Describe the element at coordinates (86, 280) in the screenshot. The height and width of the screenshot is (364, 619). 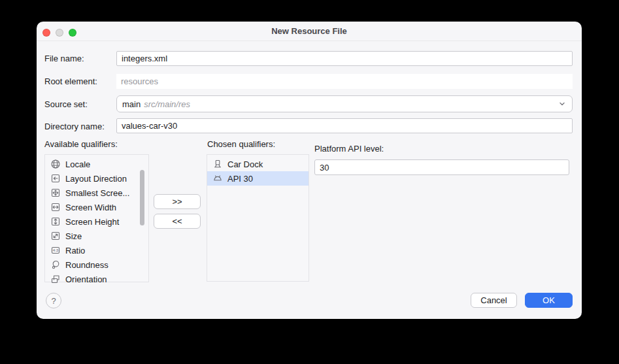
I see `list-item-label: Orientation` at that location.